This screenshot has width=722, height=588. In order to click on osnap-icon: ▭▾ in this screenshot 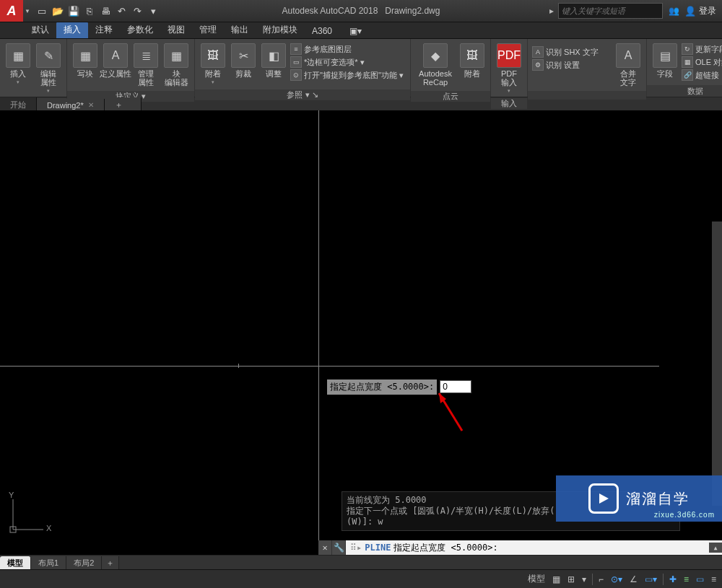, I will do `click(651, 579)`.